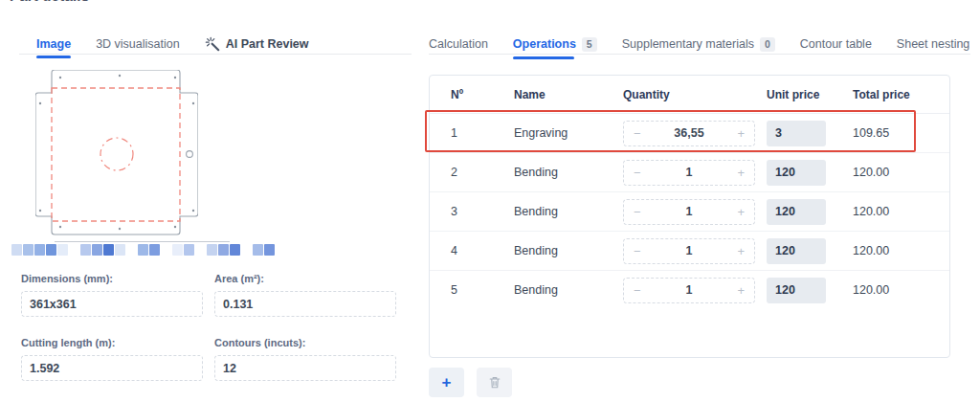 Image resolution: width=980 pixels, height=402 pixels. Describe the element at coordinates (305, 295) in the screenshot. I see `field-area: Area (m²):` at that location.